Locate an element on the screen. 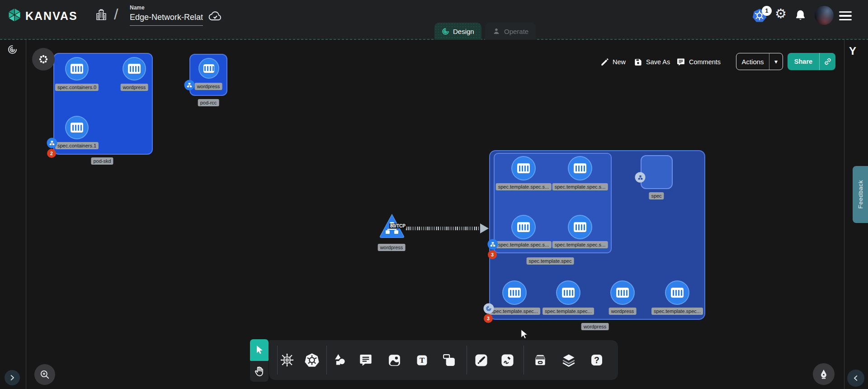 This screenshot has height=389, width=868. magnifier-plus-icon is located at coordinates (45, 375).